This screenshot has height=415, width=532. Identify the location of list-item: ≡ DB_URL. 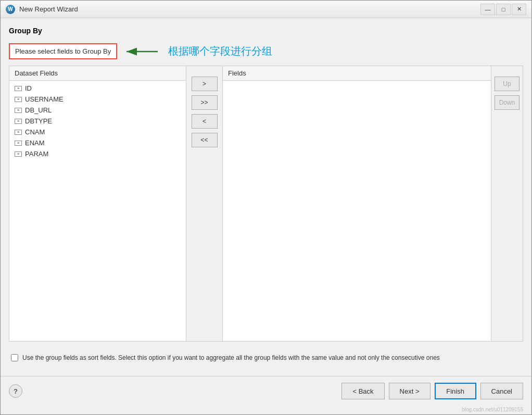
(98, 110).